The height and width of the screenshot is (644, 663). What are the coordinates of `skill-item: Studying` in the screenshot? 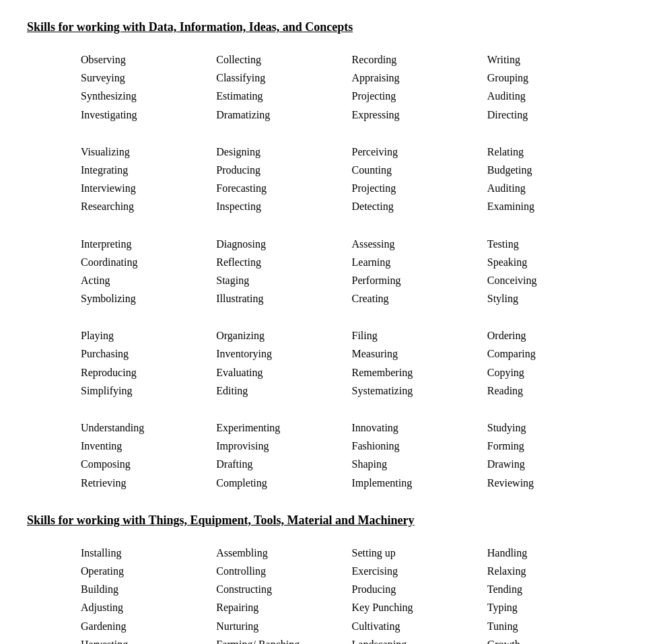 It's located at (555, 428).